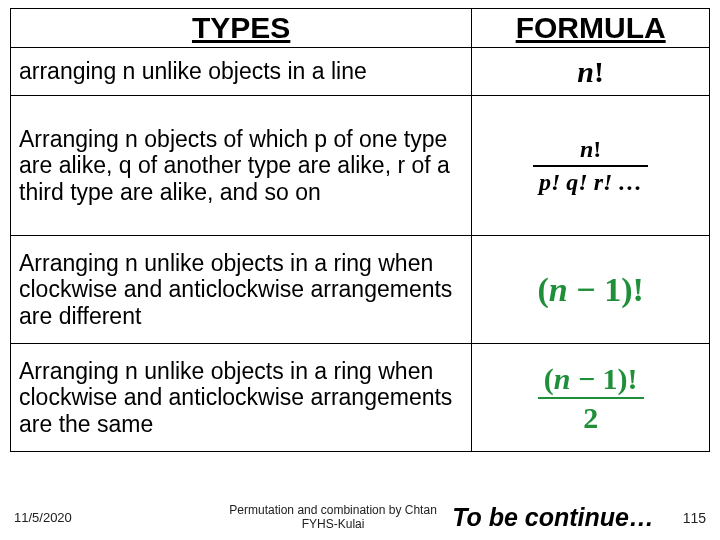  Describe the element at coordinates (591, 28) in the screenshot. I see `header-formula: FORMULA` at that location.